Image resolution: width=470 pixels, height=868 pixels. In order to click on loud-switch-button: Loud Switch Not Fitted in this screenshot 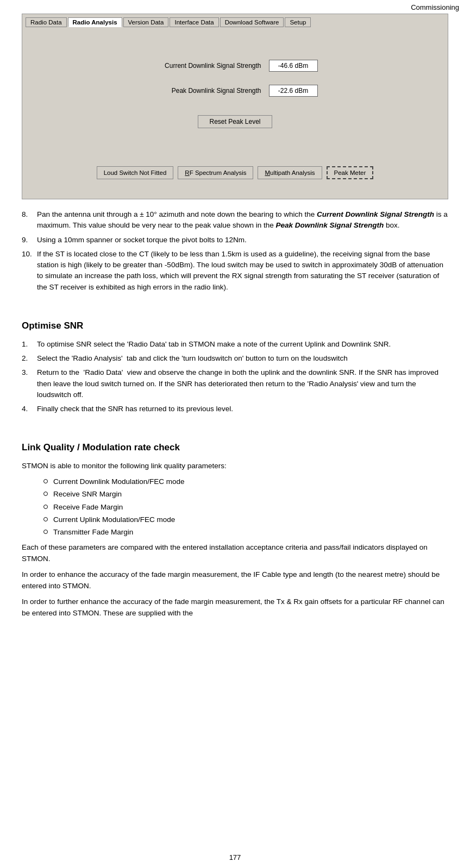, I will do `click(135, 173)`.